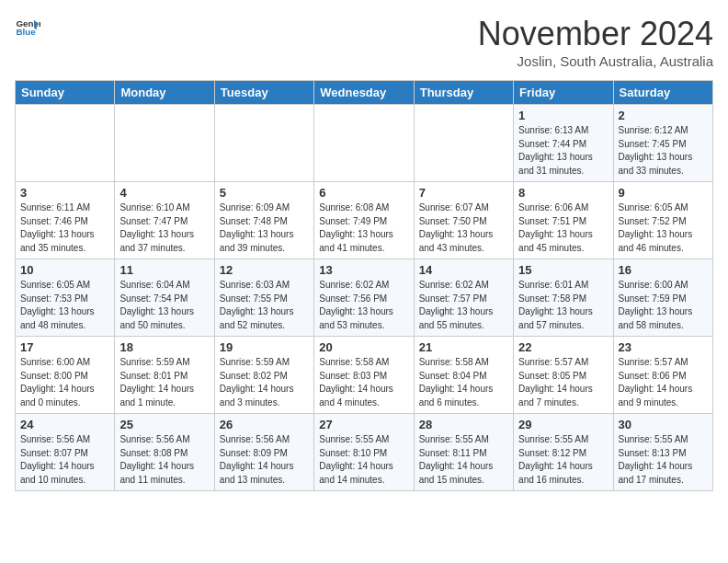 The width and height of the screenshot is (728, 563). What do you see at coordinates (563, 425) in the screenshot?
I see `day-number: 29` at bounding box center [563, 425].